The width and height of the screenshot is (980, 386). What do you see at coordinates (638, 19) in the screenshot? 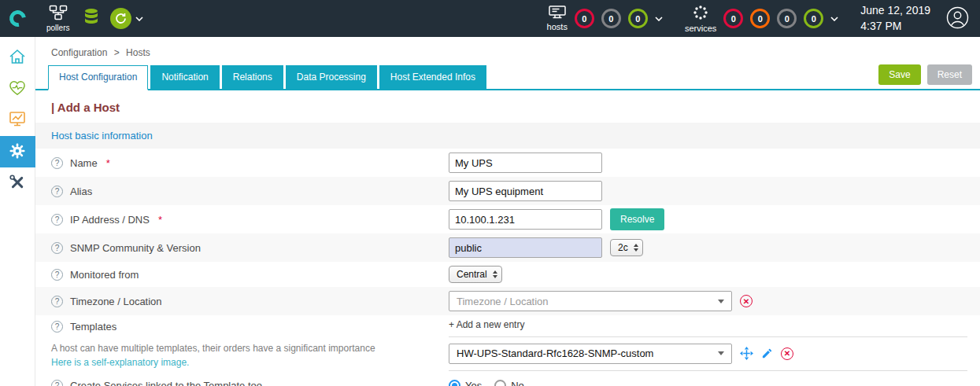
I see `hosts-up-badge: 0` at bounding box center [638, 19].